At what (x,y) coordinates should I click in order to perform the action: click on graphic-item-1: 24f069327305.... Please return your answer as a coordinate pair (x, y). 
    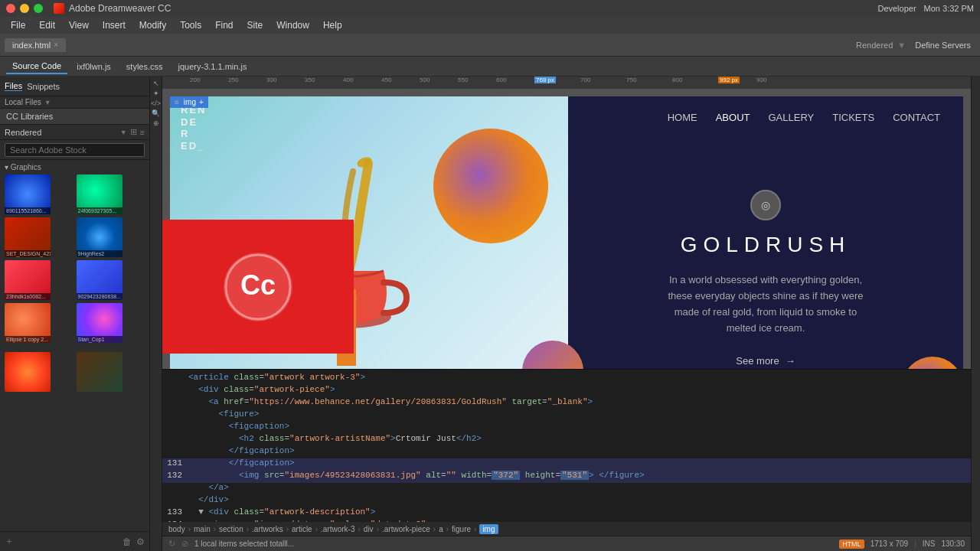
    Looking at the image, I should click on (100, 194).